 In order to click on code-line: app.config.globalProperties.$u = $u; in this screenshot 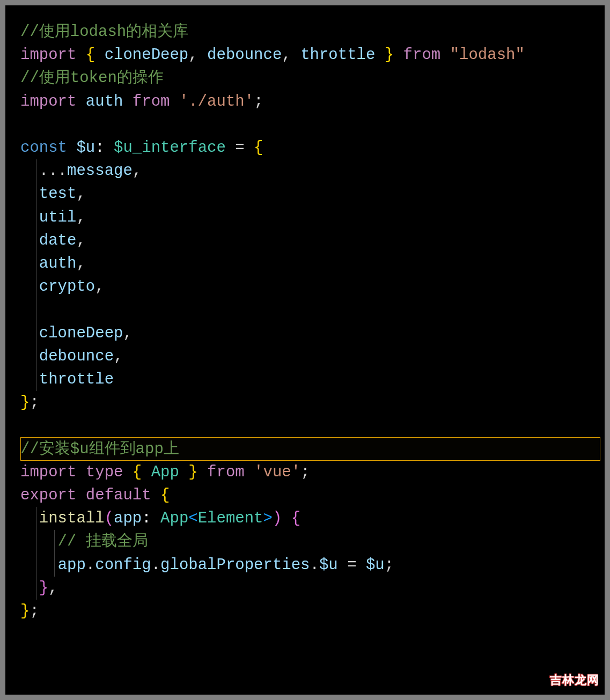, I will do `click(305, 565)`.